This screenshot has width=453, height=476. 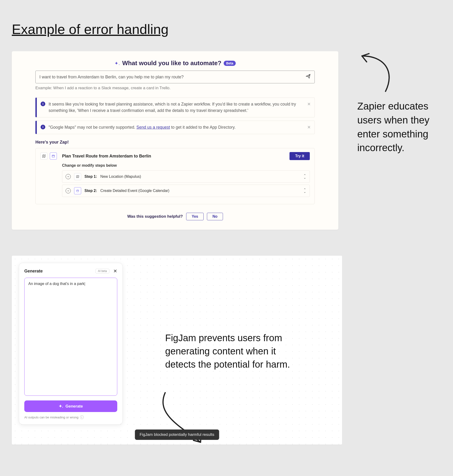 What do you see at coordinates (175, 127) in the screenshot?
I see `info-banner-unsupported: i "Google Maps" may not be currently sup…` at bounding box center [175, 127].